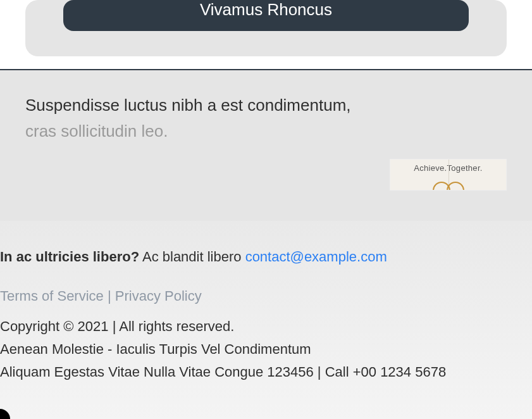 The width and height of the screenshot is (532, 419). Describe the element at coordinates (70, 257) in the screenshot. I see `footer-question-label: In ac ultricies libero?` at that location.